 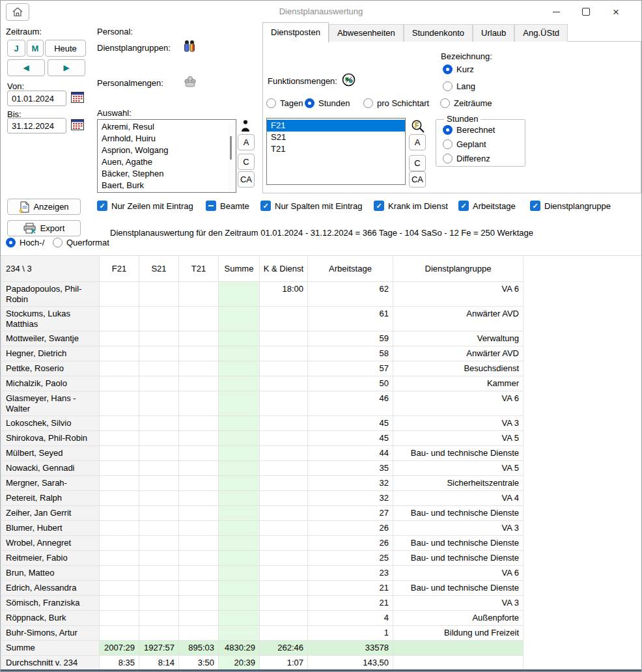 I want to click on unit-radio-tagen, so click(x=271, y=103).